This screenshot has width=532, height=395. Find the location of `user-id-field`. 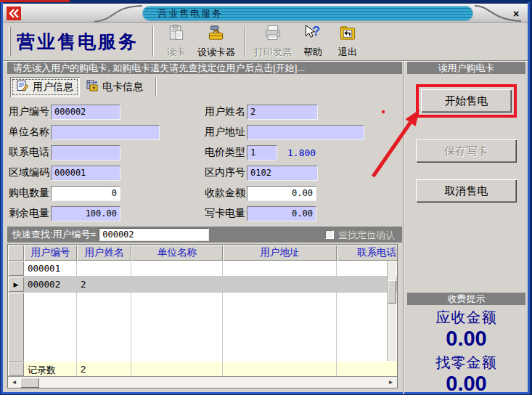

user-id-field is located at coordinates (86, 112).